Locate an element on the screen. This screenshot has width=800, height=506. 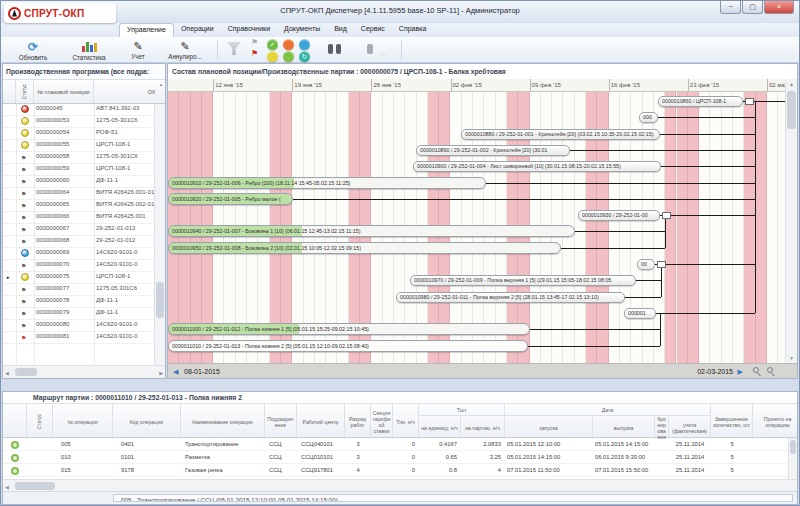
timeline-right-icon: ▶ is located at coordinates (740, 372).